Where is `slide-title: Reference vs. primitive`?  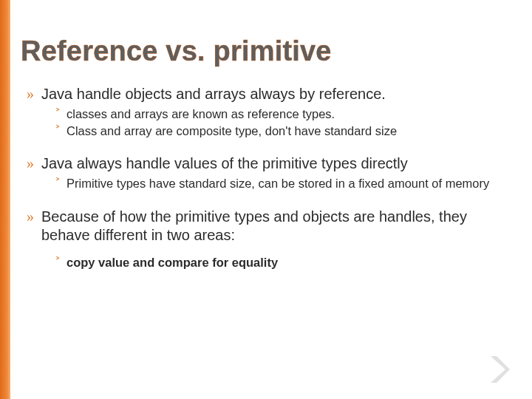
slide-title: Reference vs. primitive is located at coordinates (265, 52).